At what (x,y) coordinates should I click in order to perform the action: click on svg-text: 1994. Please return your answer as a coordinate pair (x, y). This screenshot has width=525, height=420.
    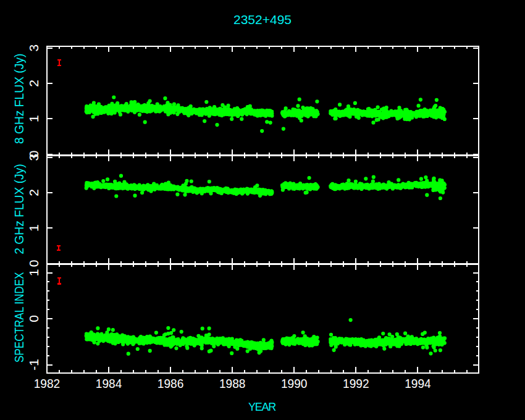
    Looking at the image, I should click on (418, 383).